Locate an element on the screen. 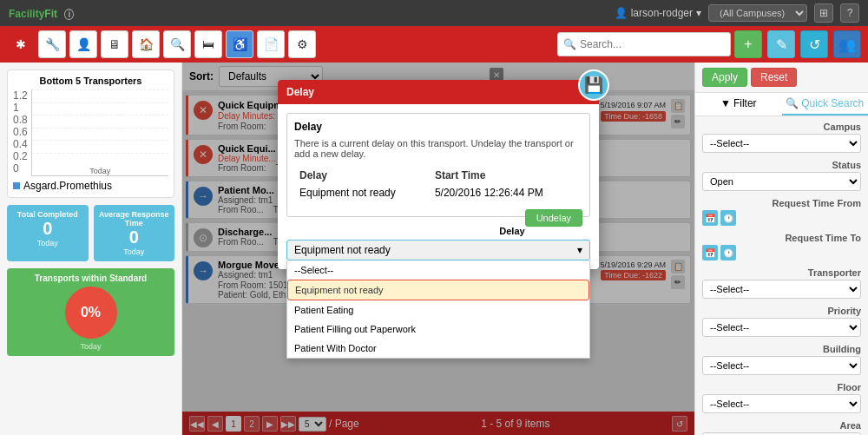 Image resolution: width=868 pixels, height=435 pixels. nav-icon-doc: 📄 is located at coordinates (271, 44).